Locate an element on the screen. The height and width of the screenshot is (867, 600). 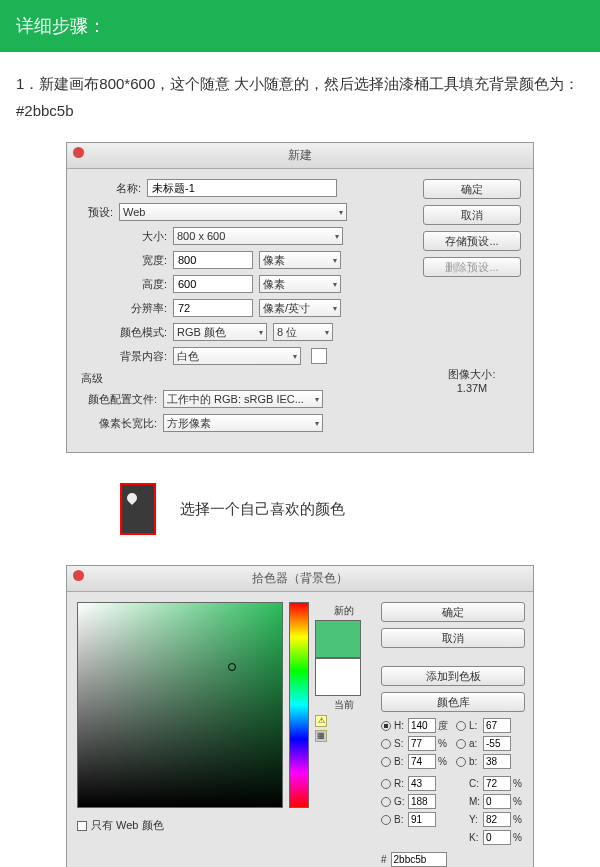
l-radio is located at coordinates (461, 726).